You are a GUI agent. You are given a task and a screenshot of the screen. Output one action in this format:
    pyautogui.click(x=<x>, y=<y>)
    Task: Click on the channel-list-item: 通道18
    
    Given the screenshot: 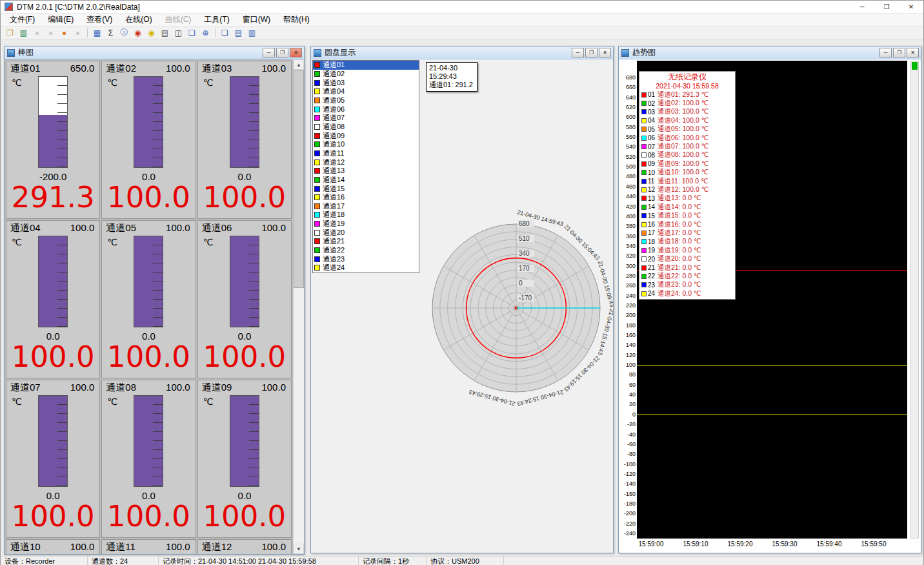 What is the action you would take?
    pyautogui.click(x=366, y=215)
    